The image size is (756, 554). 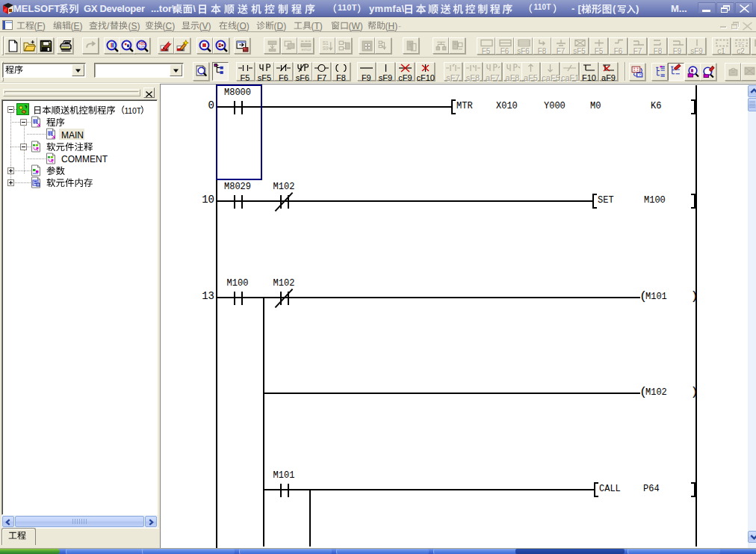 I want to click on svg-text: SC, so click(x=741, y=43).